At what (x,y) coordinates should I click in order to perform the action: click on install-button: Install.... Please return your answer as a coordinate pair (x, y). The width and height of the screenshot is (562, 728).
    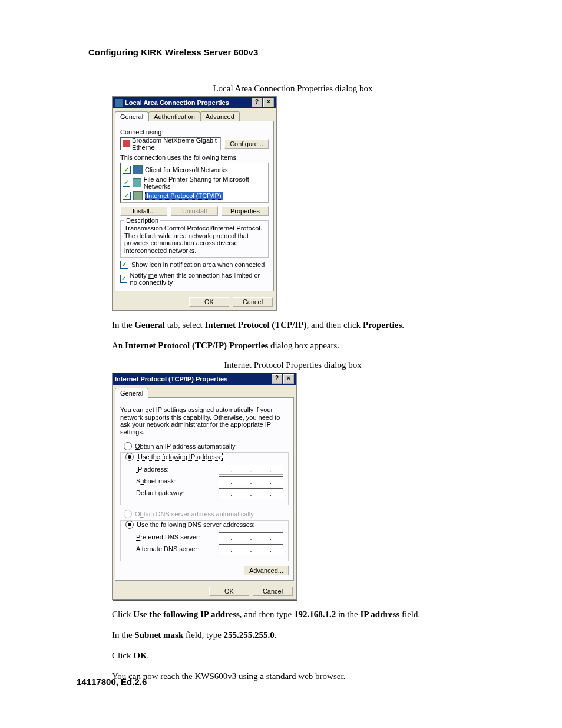
    Looking at the image, I should click on (144, 211).